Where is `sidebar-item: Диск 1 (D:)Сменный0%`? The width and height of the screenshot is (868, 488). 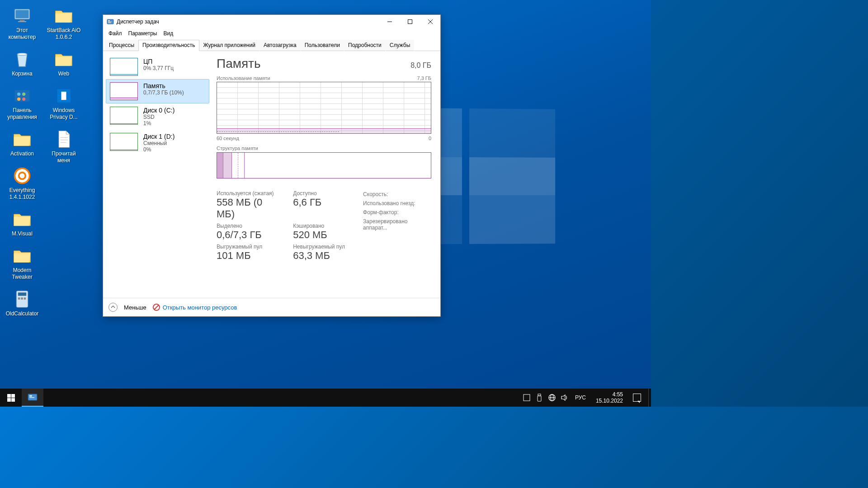 sidebar-item: Диск 1 (D:)Сменный0% is located at coordinates (157, 143).